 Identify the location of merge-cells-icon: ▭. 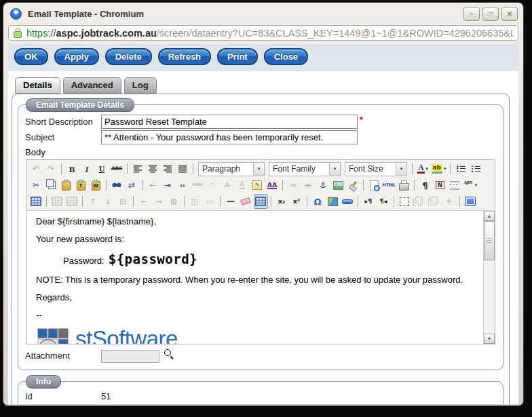
(210, 201).